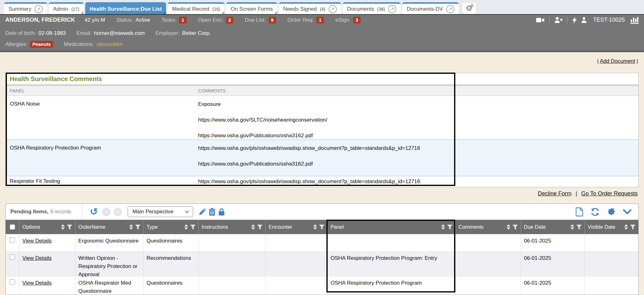 The image size is (644, 295). I want to click on prev-icon: ‹, so click(106, 212).